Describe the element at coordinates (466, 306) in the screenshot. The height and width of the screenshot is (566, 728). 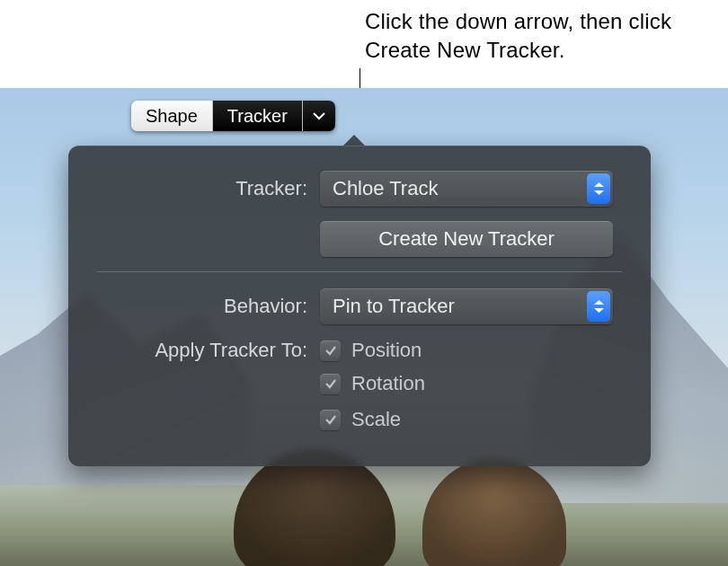
I see `behavior-select: Pin to Tracker` at that location.